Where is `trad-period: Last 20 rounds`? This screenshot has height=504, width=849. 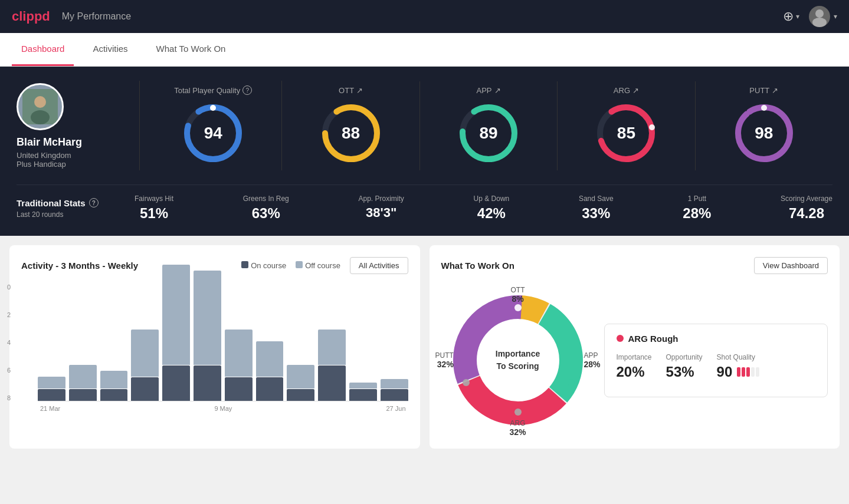 trad-period: Last 20 rounds is located at coordinates (70, 215).